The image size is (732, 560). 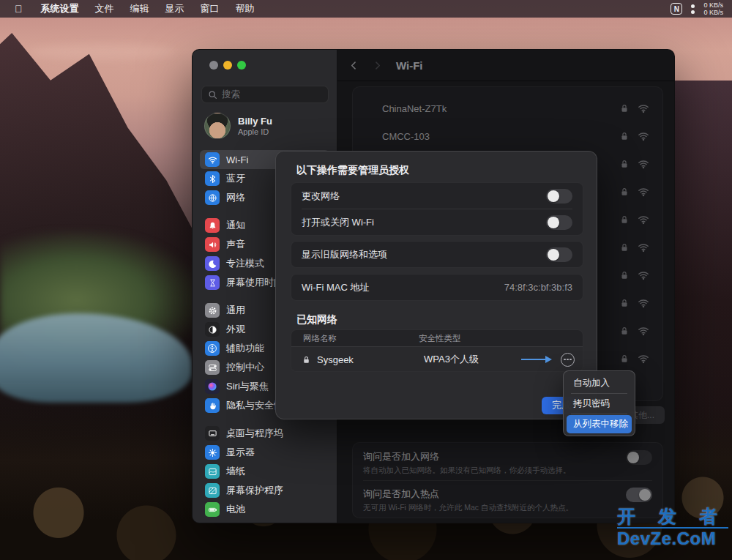 What do you see at coordinates (236, 179) in the screenshot?
I see `sidebar-item-label: 蓝牙` at bounding box center [236, 179].